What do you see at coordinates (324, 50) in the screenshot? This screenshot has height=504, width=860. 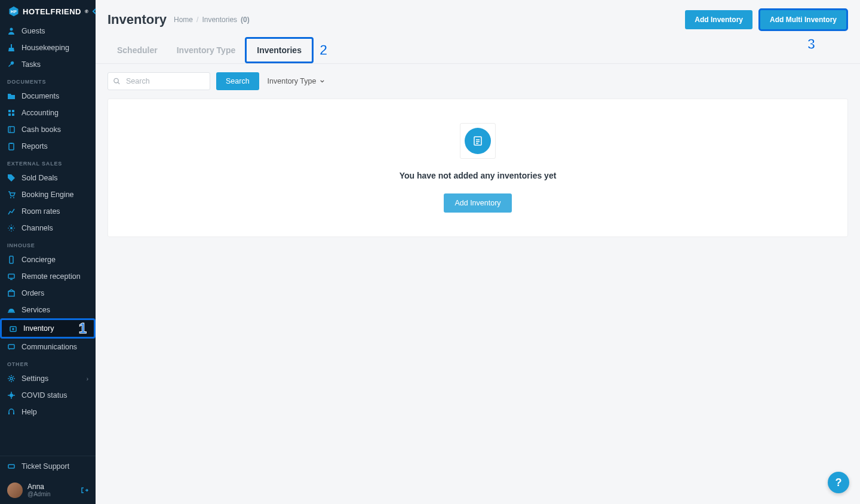 I see `callout-number-2: 2` at bounding box center [324, 50].